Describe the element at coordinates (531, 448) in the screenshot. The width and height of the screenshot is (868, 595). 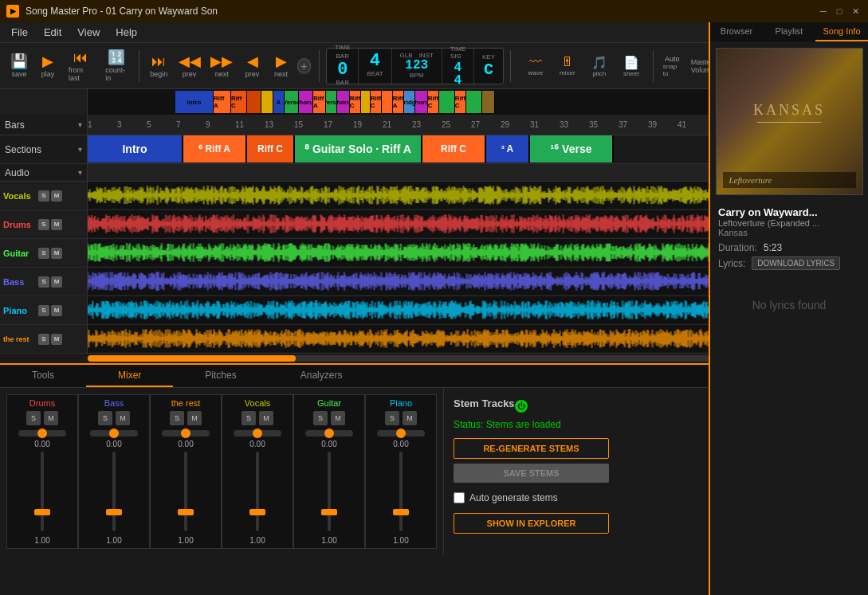
I see `regen-stems-button: RE-GENERATE STEMS` at that location.